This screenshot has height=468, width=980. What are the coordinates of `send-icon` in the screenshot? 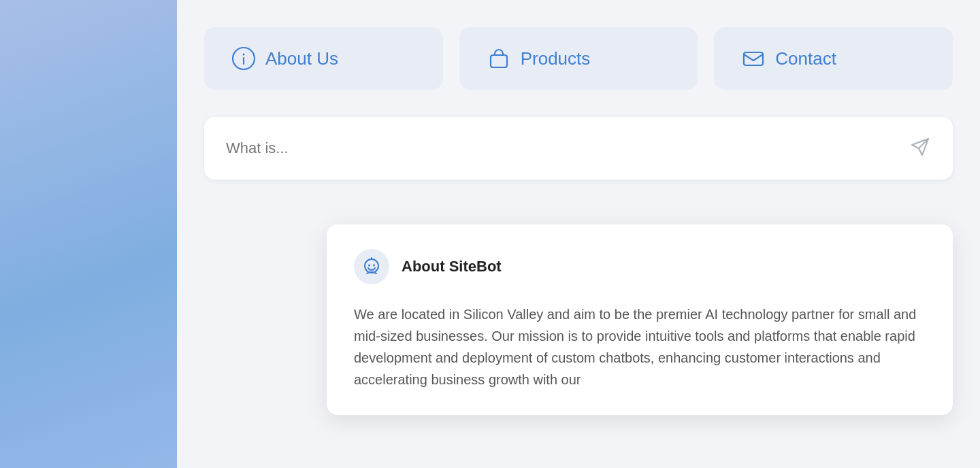 It's located at (920, 148).